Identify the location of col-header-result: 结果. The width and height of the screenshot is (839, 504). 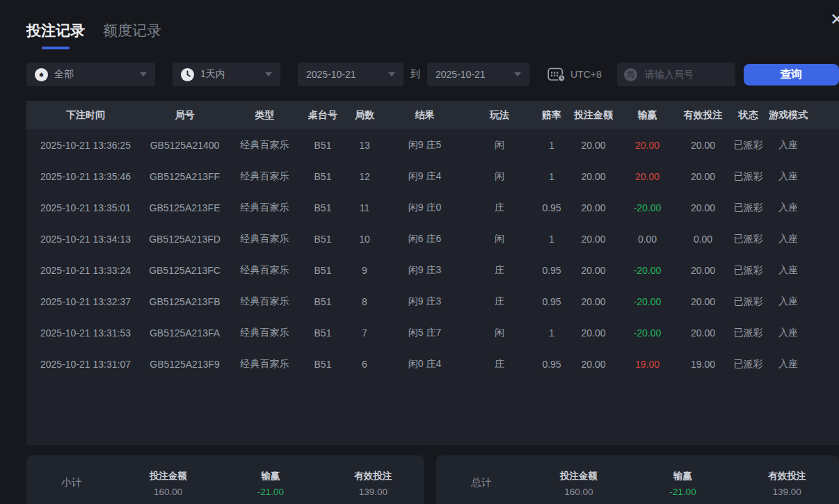
(424, 115).